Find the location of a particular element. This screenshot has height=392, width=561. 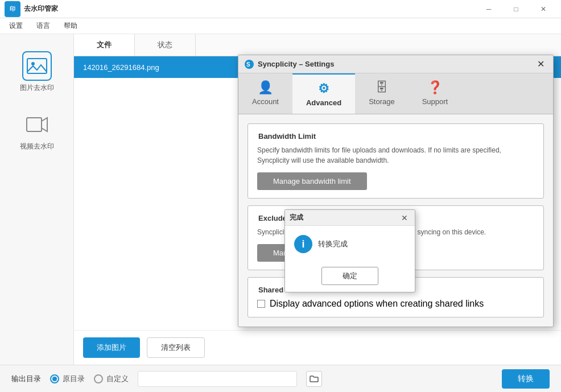

settings-dialog-title: S Syncplicity – Settings is located at coordinates (289, 64).